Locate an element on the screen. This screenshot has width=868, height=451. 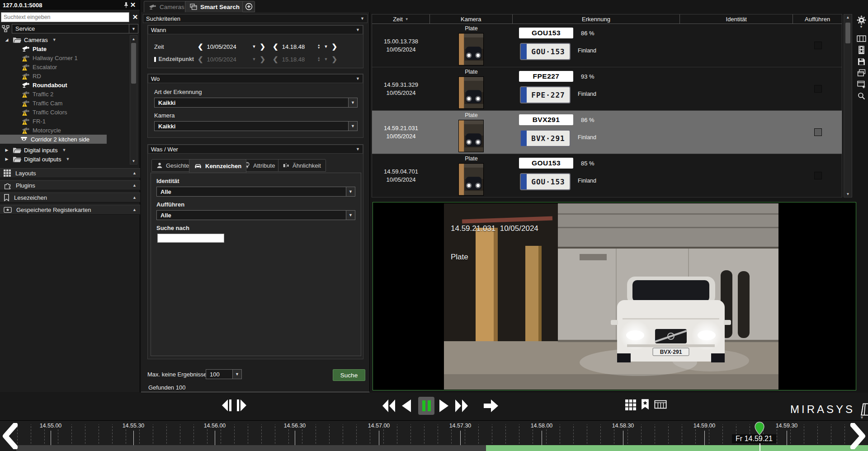
result-row: 15.00.13.73810/05/2024 Plate GOU153 86 %… is located at coordinates (607, 46).